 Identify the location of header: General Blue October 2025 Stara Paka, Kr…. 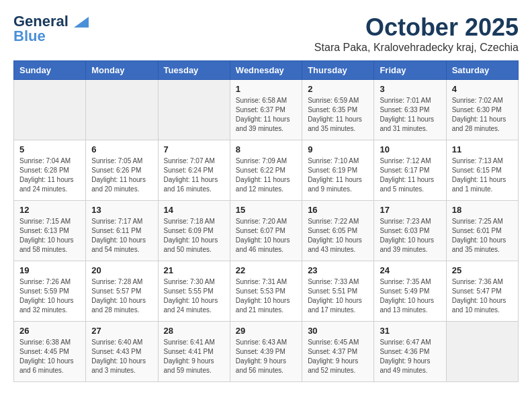
(266, 34).